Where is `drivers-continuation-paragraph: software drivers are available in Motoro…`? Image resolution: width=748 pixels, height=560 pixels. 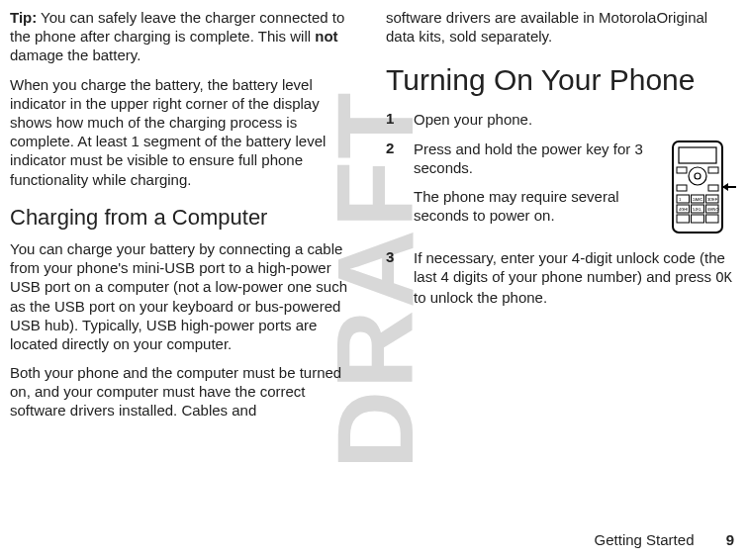
drivers-continuation-paragraph: software drivers are available in Motoro… is located at coordinates (562, 27).